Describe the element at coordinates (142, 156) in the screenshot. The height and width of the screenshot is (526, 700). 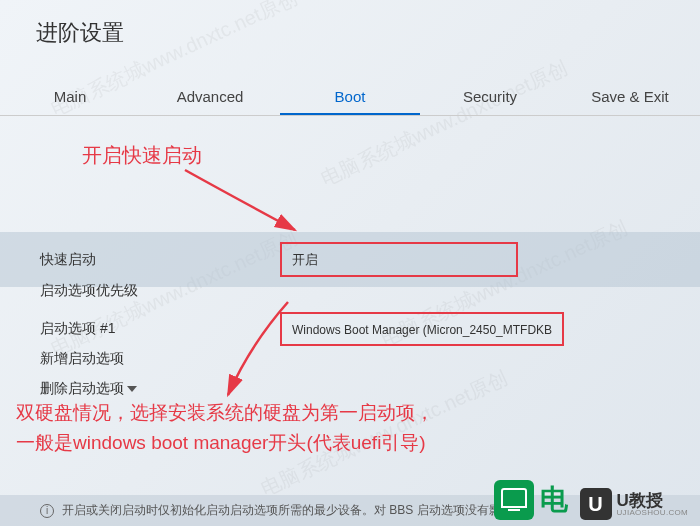
I see `annotation-fast-boot: 开启快速启动` at that location.